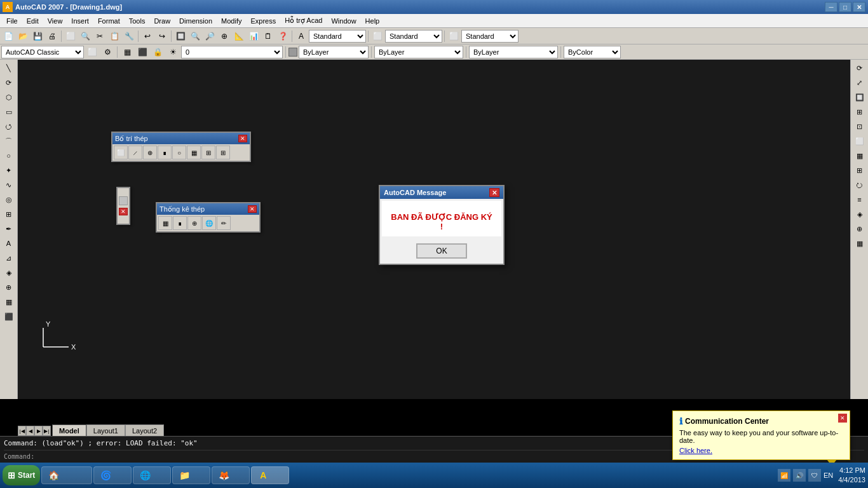 Image resolution: width=868 pixels, height=488 pixels. Describe the element at coordinates (252, 209) in the screenshot. I see `thongke-thep-close: ✕` at that location.